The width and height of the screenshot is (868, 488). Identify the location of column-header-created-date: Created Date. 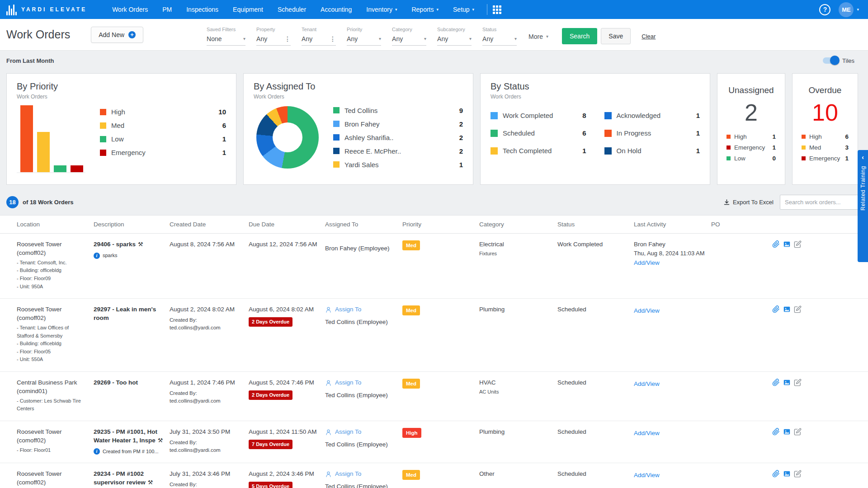
(209, 224).